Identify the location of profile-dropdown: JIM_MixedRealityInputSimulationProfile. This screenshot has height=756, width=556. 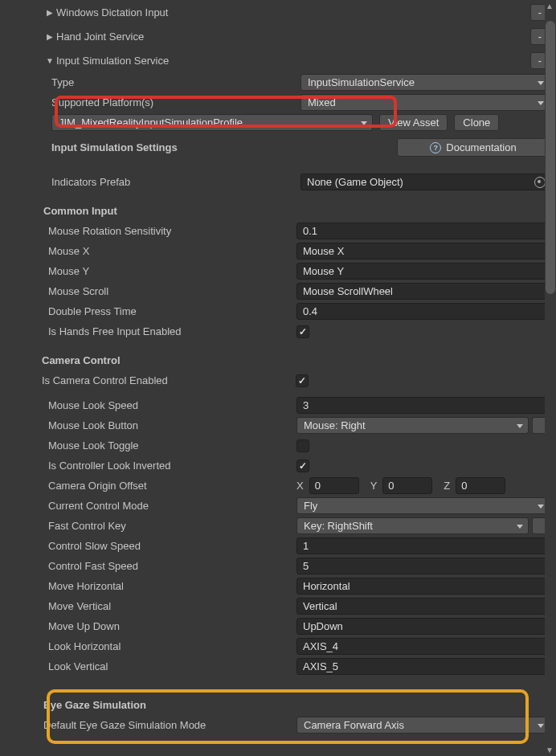
(212, 122).